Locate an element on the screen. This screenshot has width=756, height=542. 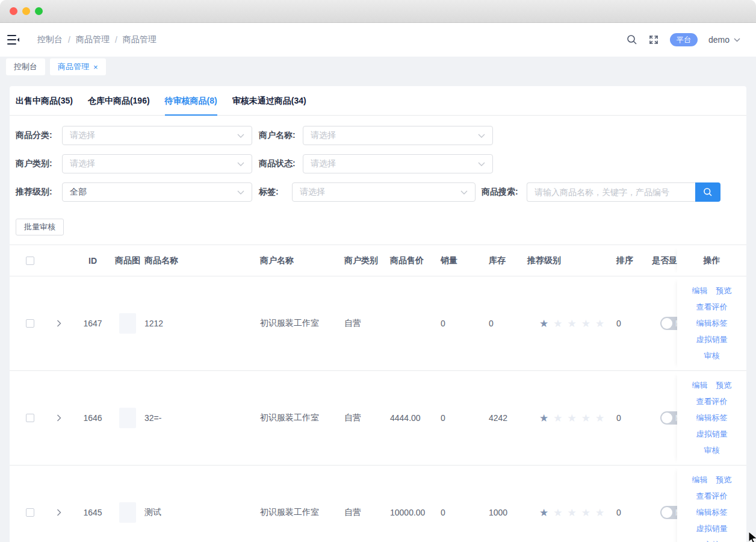
tab-product-management: 商品管理 × is located at coordinates (78, 67).